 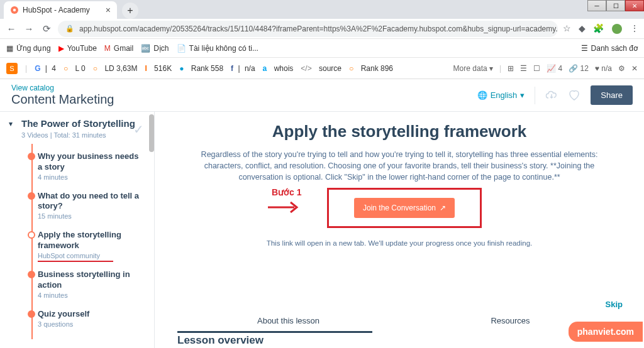 I want to click on seo-gear-icon: ⚙, so click(x=621, y=68).